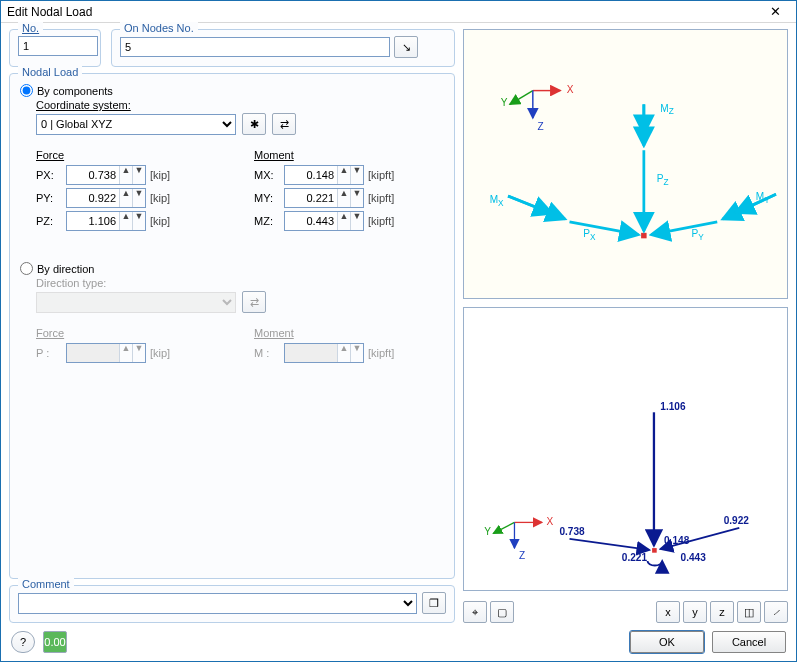  What do you see at coordinates (668, 612) in the screenshot?
I see `view-x-button: x` at bounding box center [668, 612].